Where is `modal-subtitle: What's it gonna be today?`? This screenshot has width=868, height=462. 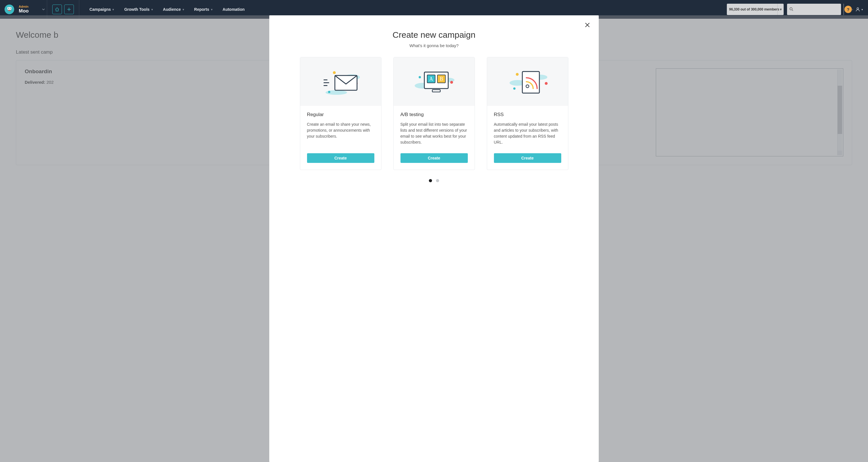
modal-subtitle: What's it gonna be today? is located at coordinates (434, 45).